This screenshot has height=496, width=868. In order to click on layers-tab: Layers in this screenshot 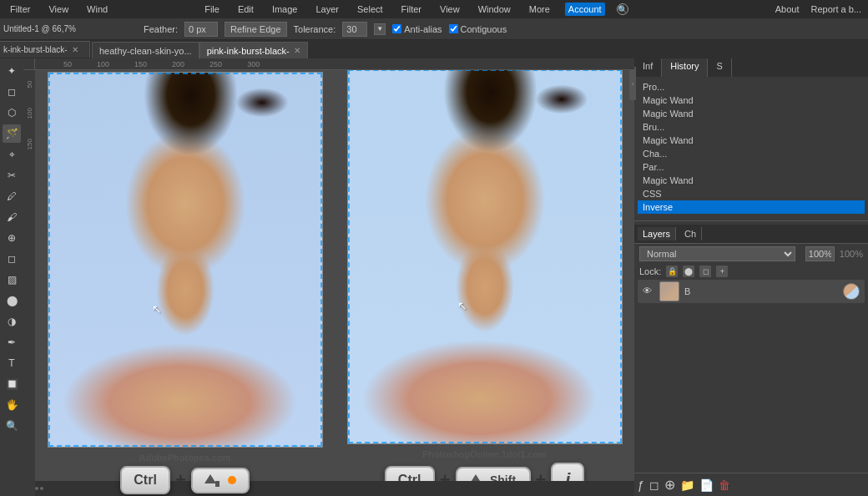, I will do `click(657, 234)`.